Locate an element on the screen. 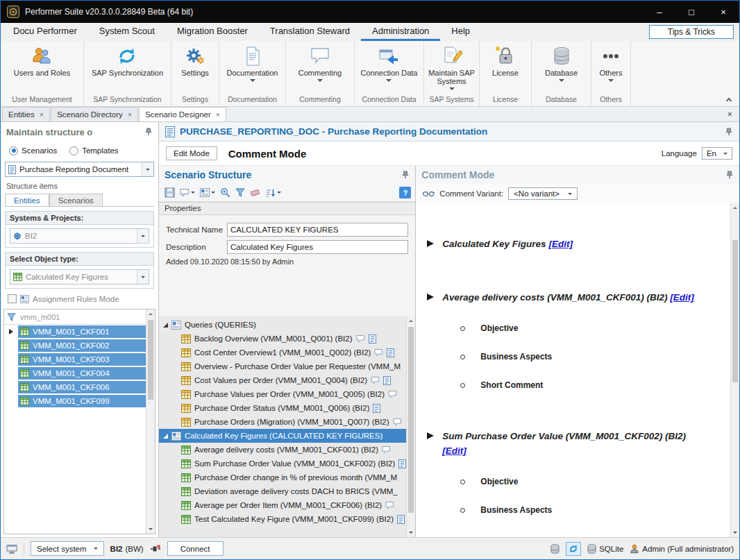 Image resolution: width=740 pixels, height=560 pixels. menu-translation-steward: Translation Steward is located at coordinates (310, 32).